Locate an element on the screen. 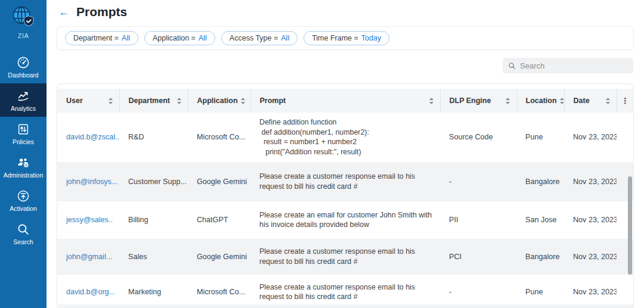 The image size is (644, 308). search-field is located at coordinates (574, 66).